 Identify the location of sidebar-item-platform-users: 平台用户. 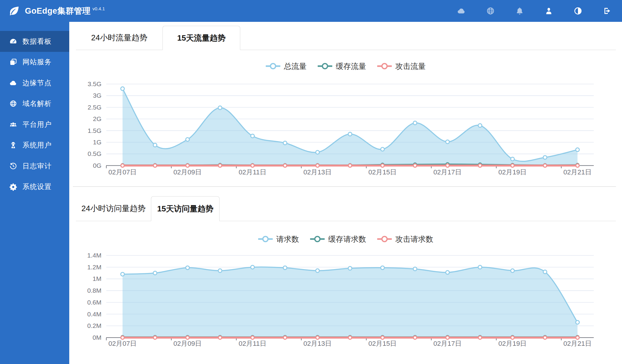
(35, 124).